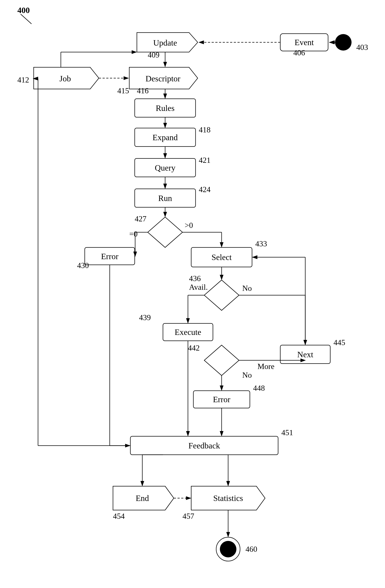 This screenshot has height=588, width=385. What do you see at coordinates (194, 348) in the screenshot?
I see `label-442: 442` at bounding box center [194, 348].